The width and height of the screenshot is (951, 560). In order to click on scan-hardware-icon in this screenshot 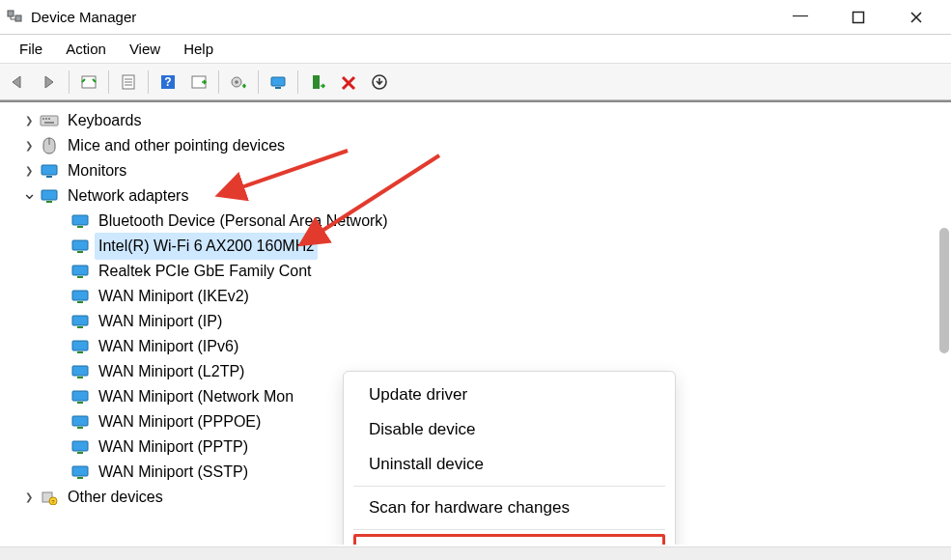, I will do `click(278, 82)`.